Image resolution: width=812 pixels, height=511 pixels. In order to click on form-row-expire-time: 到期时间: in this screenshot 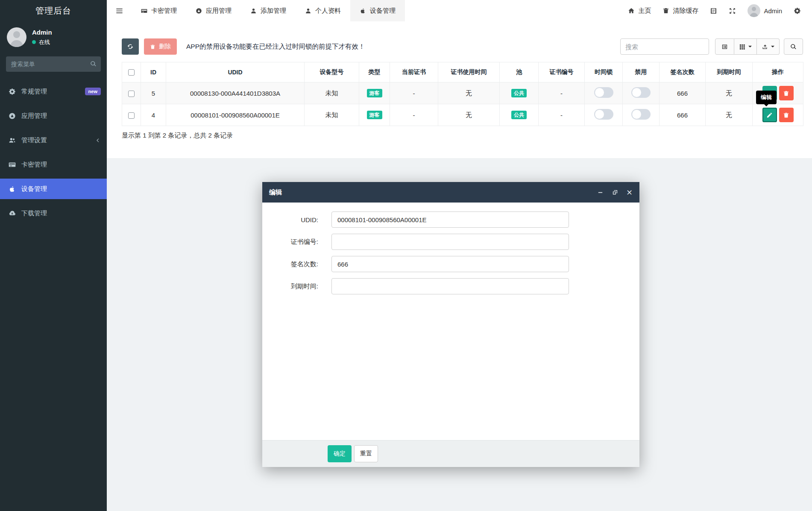, I will do `click(451, 286)`.